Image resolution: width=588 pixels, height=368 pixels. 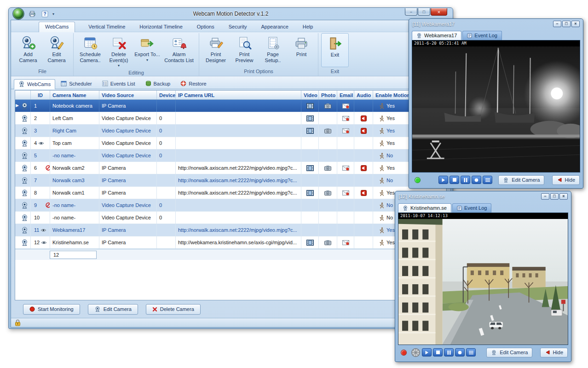 I want to click on camera-window-title-bar: [11] Webkamera17 − □ ×, so click(x=496, y=24).